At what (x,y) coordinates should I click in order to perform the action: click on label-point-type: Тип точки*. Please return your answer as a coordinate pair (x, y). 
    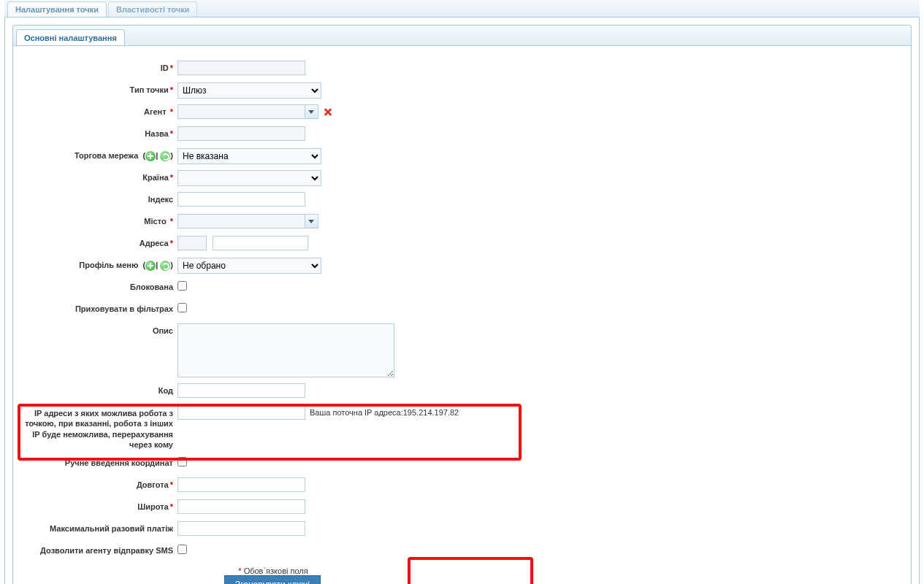
    Looking at the image, I should click on (99, 88).